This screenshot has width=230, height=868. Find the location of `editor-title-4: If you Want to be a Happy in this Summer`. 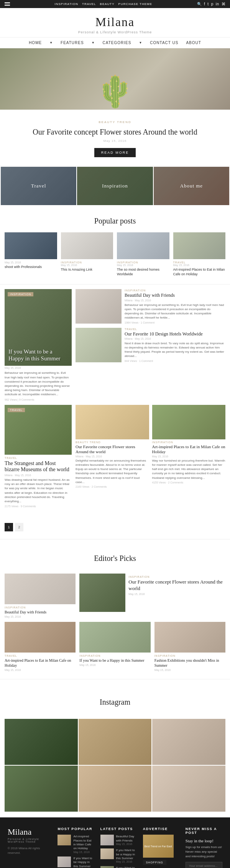

editor-title-4: If you Want to be a Happy in this Summer is located at coordinates (115, 660).